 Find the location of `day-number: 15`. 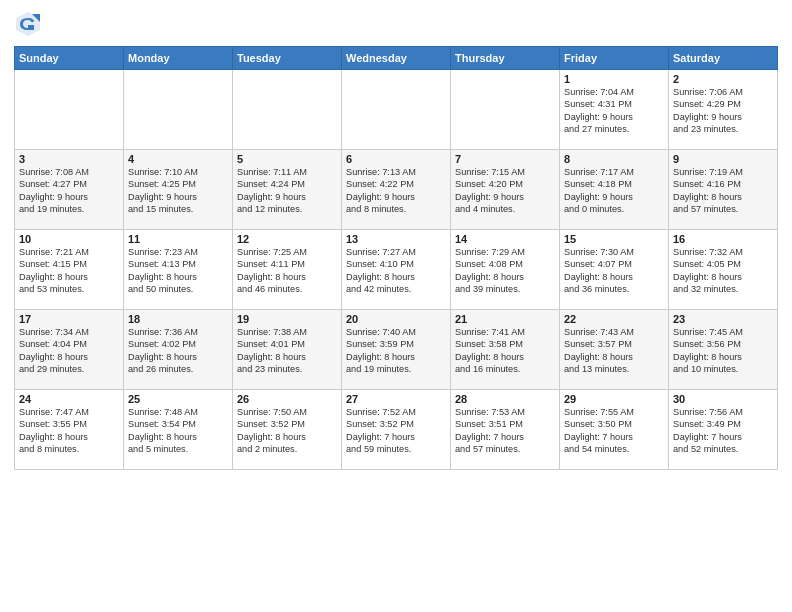

day-number: 15 is located at coordinates (614, 239).